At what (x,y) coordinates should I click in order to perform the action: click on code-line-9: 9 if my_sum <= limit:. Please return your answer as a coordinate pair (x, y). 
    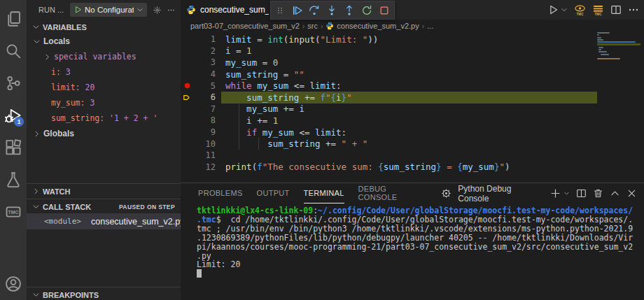
    Looking at the image, I should click on (389, 133).